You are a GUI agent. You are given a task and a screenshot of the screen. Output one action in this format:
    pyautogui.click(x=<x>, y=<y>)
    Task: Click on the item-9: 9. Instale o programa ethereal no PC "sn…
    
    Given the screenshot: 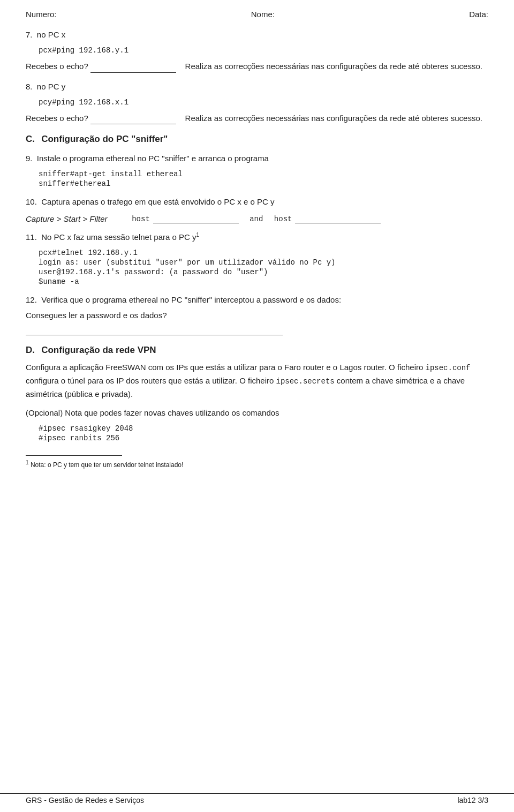 What is the action you would take?
    pyautogui.click(x=257, y=170)
    